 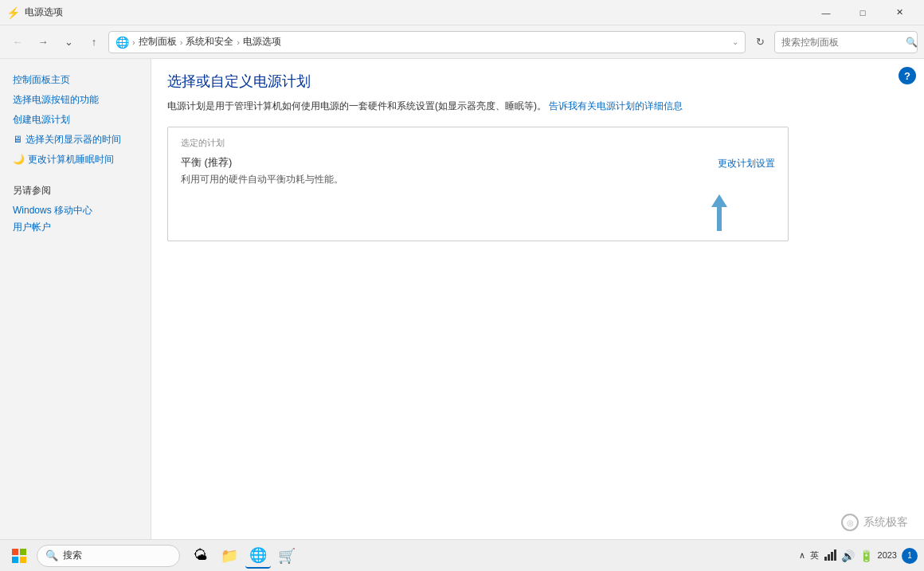 What do you see at coordinates (69, 42) in the screenshot?
I see `dropdown-button: ⌄` at bounding box center [69, 42].